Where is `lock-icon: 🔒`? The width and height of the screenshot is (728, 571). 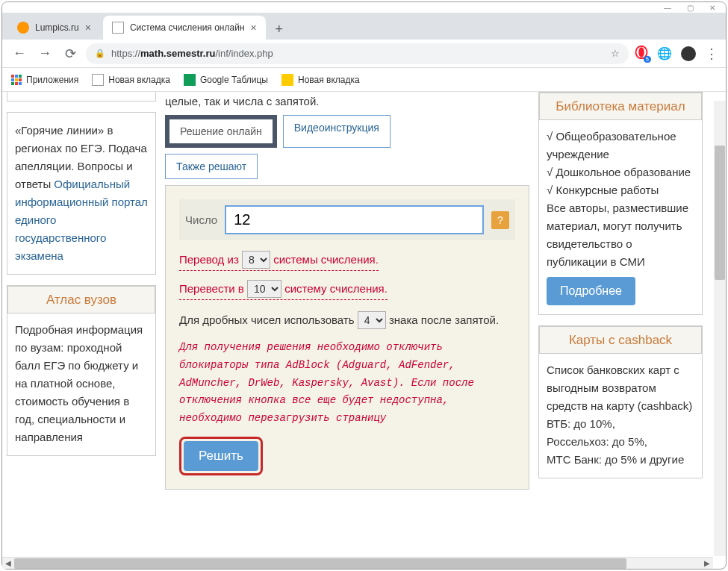
lock-icon: 🔒 is located at coordinates (100, 54).